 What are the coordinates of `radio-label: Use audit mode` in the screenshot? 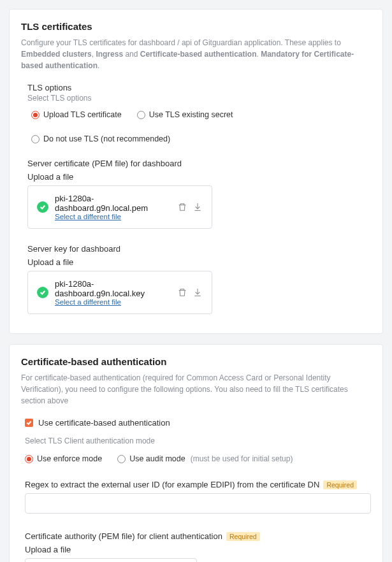 It's located at (157, 459).